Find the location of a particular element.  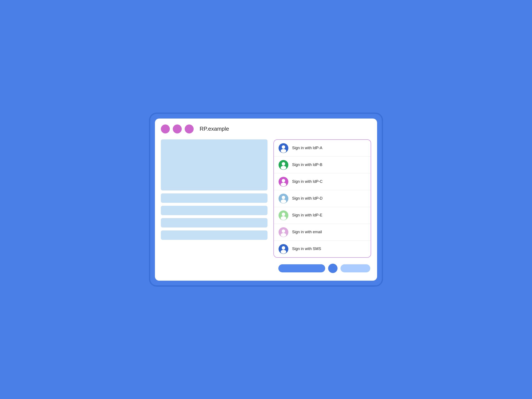

sign-in-label-idp-d: Sign in with IdP-D is located at coordinates (307, 198).